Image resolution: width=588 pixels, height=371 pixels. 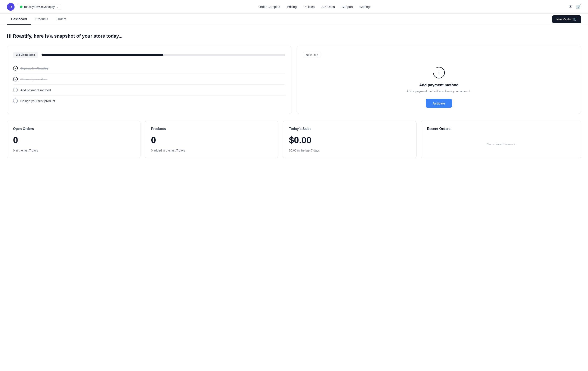 I want to click on no-orders-label: No orders this week, so click(x=501, y=144).